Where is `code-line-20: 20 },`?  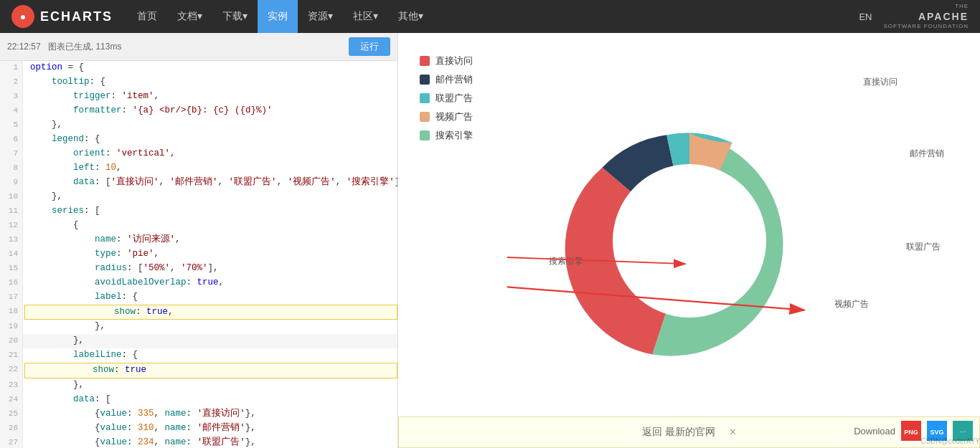 code-line-20: 20 }, is located at coordinates (199, 341).